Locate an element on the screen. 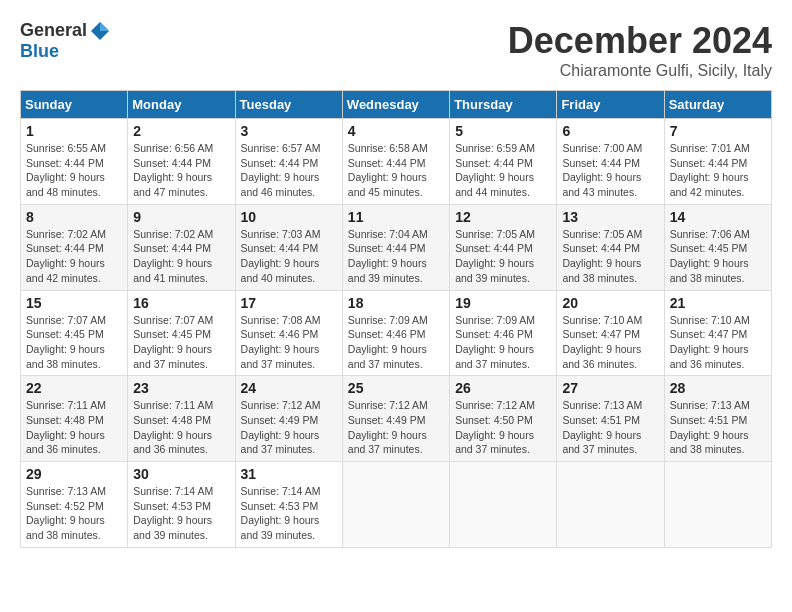 The height and width of the screenshot is (612, 792). day-info: Sunrise: 7:01 AMSunset: 4:44 PMDaylight:… is located at coordinates (710, 170).